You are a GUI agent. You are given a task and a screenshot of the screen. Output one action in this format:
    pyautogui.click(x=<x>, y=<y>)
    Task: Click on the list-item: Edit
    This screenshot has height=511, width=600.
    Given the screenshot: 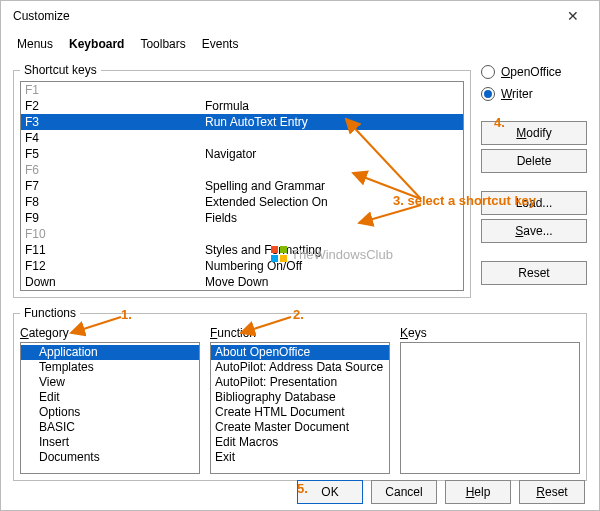 What is the action you would take?
    pyautogui.click(x=110, y=398)
    